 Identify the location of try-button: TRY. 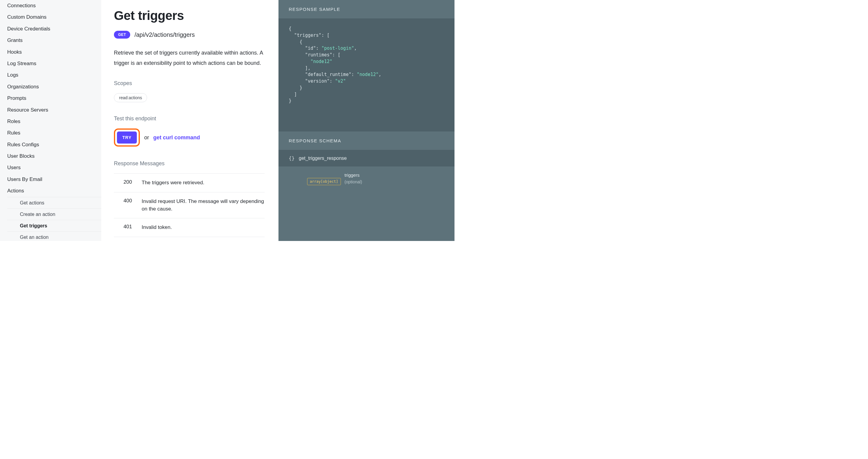
(127, 138).